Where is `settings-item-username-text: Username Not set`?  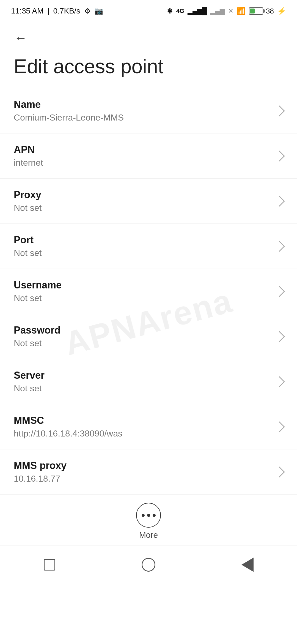
settings-item-username-text: Username Not set is located at coordinates (142, 291).